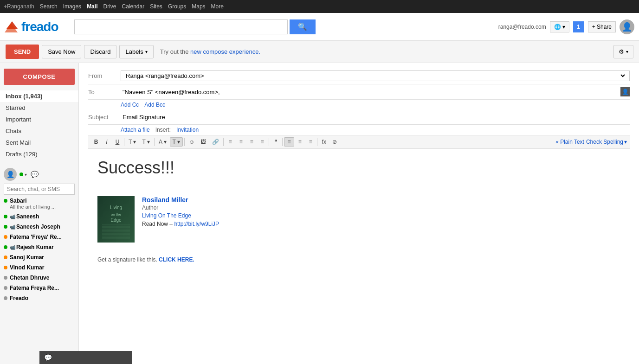 Image resolution: width=639 pixels, height=364 pixels. I want to click on avatar-button: 👤, so click(627, 27).